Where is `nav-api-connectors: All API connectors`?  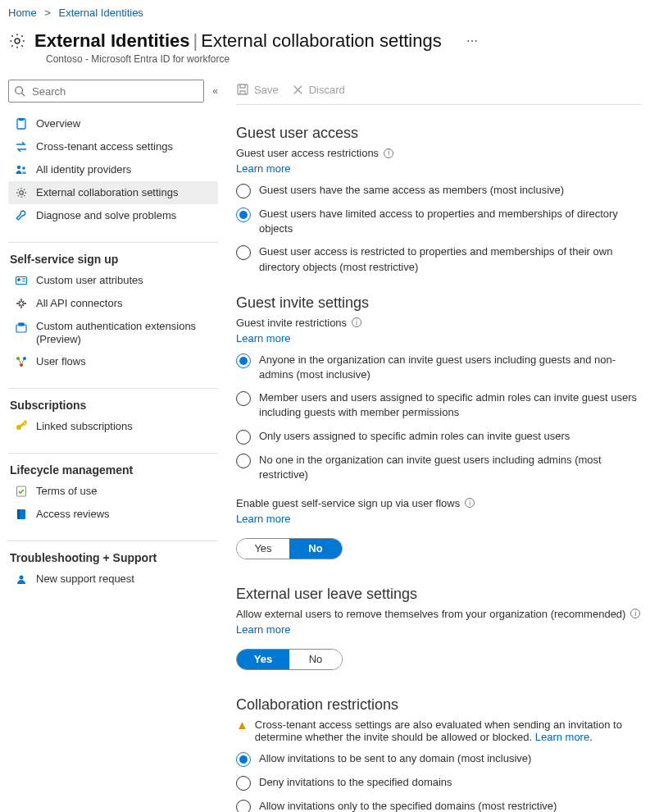
nav-api-connectors: All API connectors is located at coordinates (113, 303).